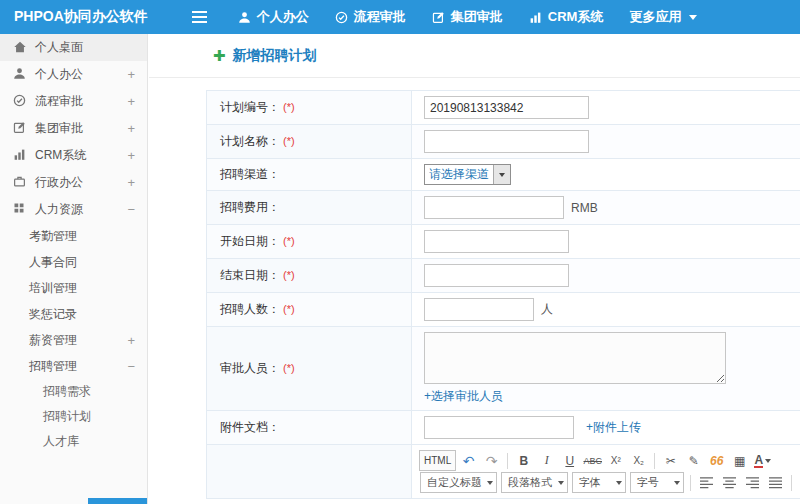  I want to click on sidebar-item-recruit-mgmt: 招聘管理 −, so click(74, 366).